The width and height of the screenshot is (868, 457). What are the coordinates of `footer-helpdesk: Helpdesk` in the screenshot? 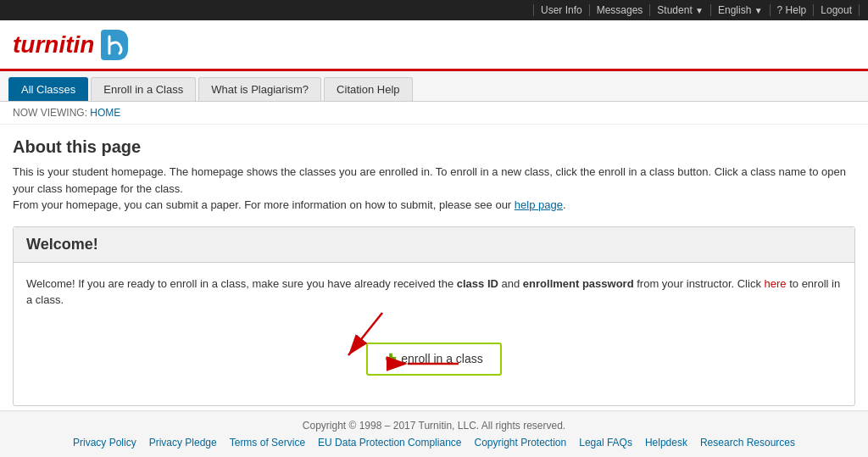 It's located at (666, 443).